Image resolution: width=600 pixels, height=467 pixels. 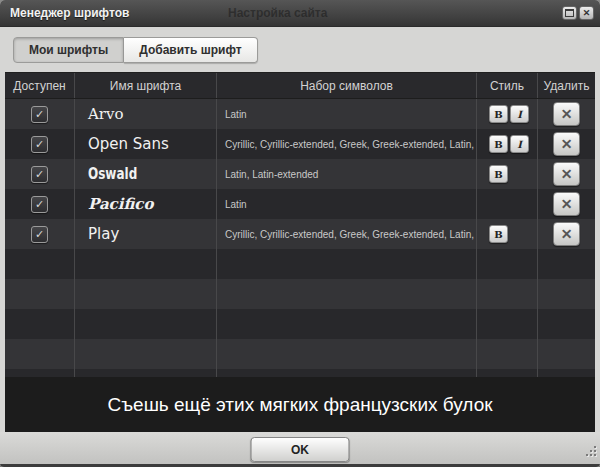 I want to click on font-table-row: ✓ Oswald Latin, Latin-extended B ✕, so click(x=300, y=174).